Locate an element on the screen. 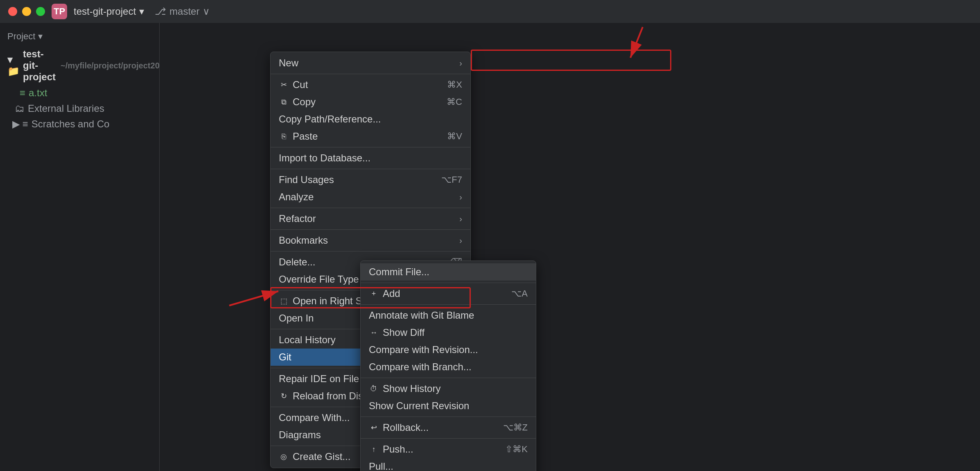  git-menu-item-push: ↑ Push... ⇧⌘K is located at coordinates (448, 449).